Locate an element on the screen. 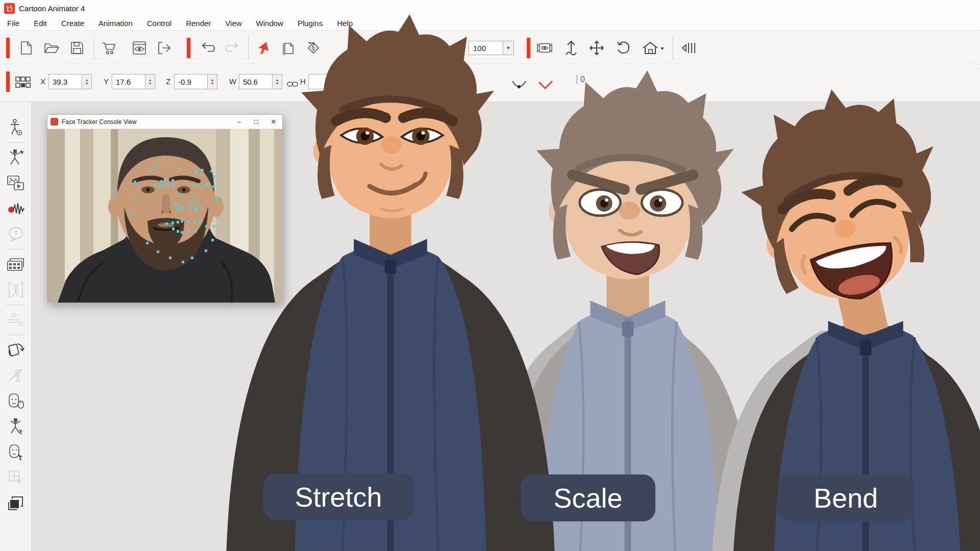  open-project-button is located at coordinates (52, 48).